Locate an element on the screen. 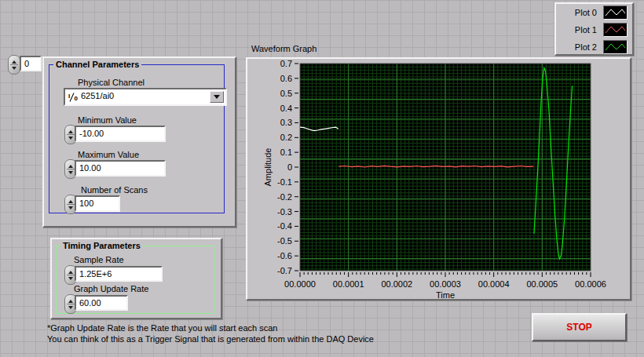  svg-text: -0.2 is located at coordinates (284, 197).